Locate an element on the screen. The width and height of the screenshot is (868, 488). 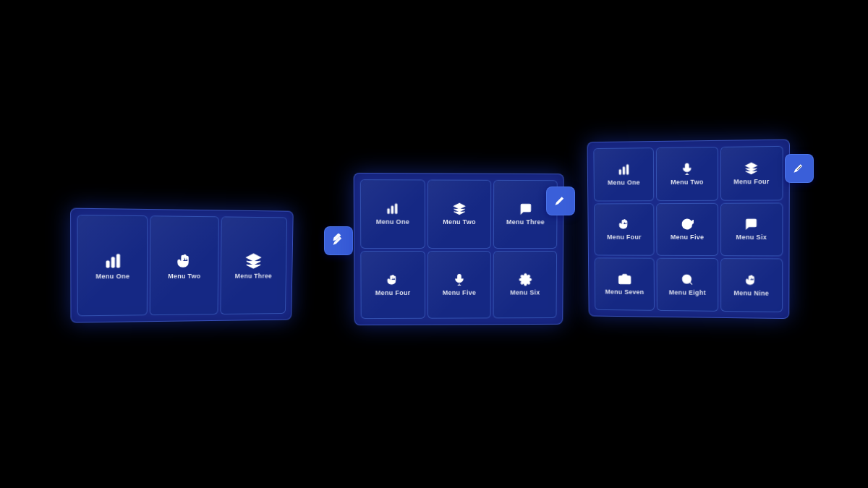
left-grid: Menu One Menu Two Menu Three is located at coordinates (182, 266).